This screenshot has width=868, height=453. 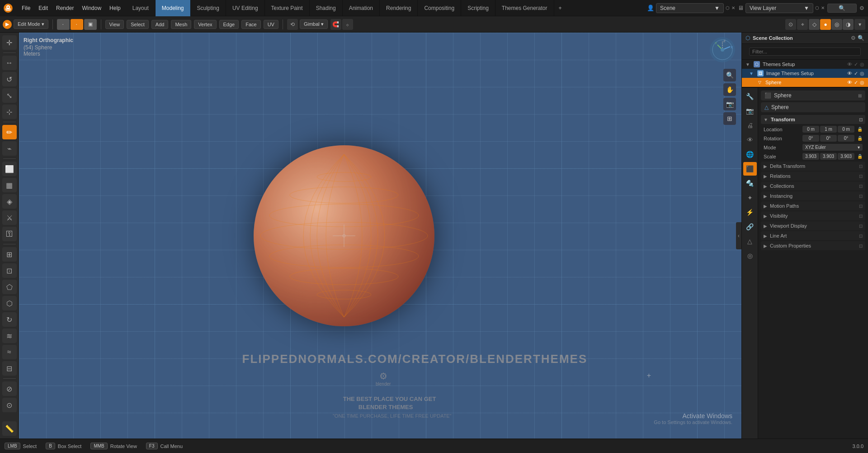 I want to click on view-layer-dropdown: View Layer ▼, so click(x=779, y=8).